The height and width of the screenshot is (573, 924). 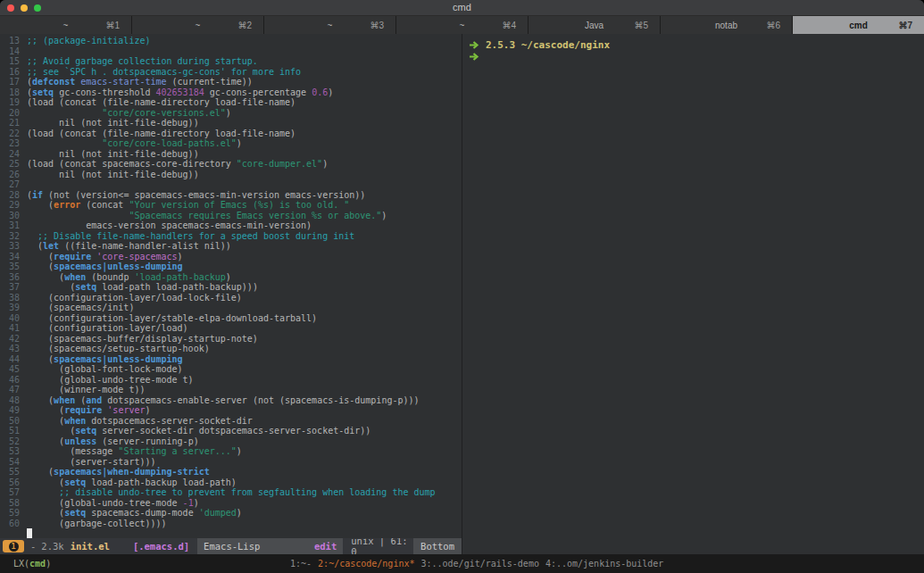 I want to click on code-text, so click(x=29, y=534).